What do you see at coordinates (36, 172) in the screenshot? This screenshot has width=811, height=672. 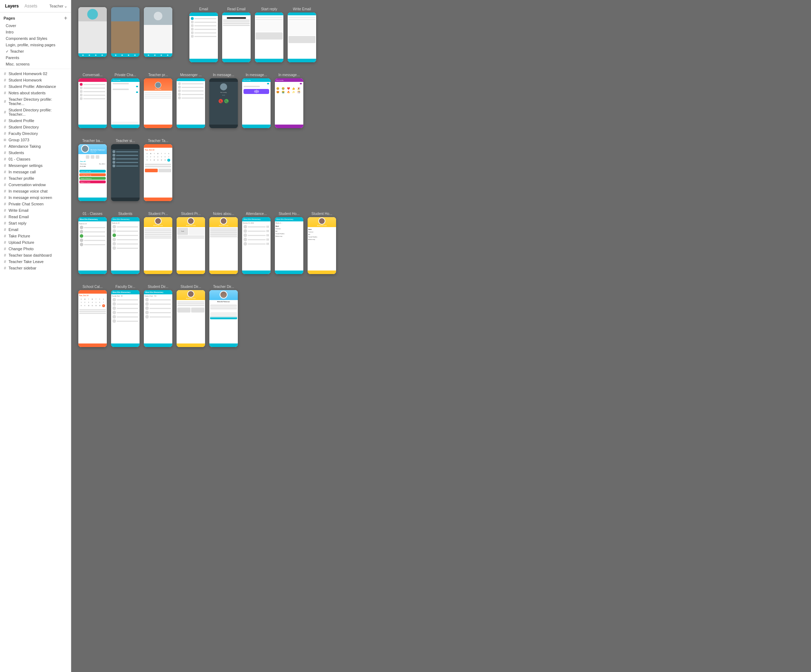 I see `layer-item-in-message-call: # In message call` at bounding box center [36, 172].